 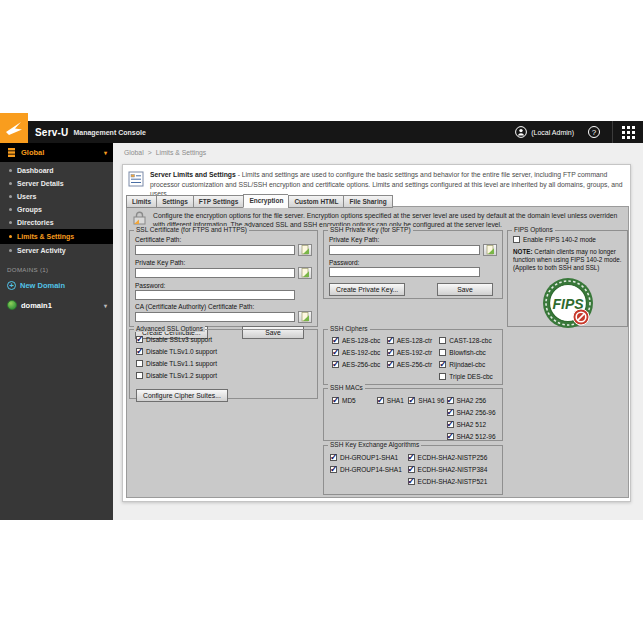 What do you see at coordinates (10, 250) in the screenshot?
I see `bullet-icon` at bounding box center [10, 250].